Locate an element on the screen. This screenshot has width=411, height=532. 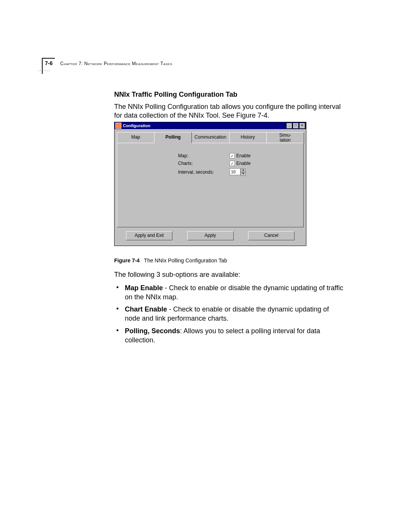
polling-panel: Map: ✓ Enable Charts: ✓ Enable Interval,… is located at coordinates (210, 185).